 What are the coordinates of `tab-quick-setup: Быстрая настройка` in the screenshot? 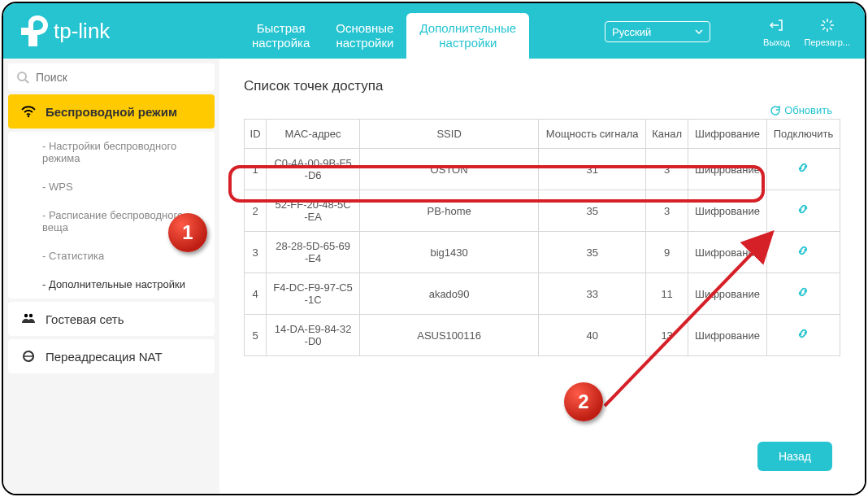 It's located at (281, 36).